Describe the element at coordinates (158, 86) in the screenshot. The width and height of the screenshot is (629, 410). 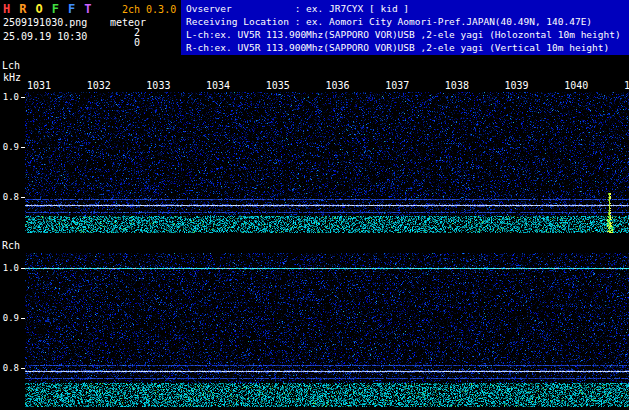
I see `time-label: 1033` at that location.